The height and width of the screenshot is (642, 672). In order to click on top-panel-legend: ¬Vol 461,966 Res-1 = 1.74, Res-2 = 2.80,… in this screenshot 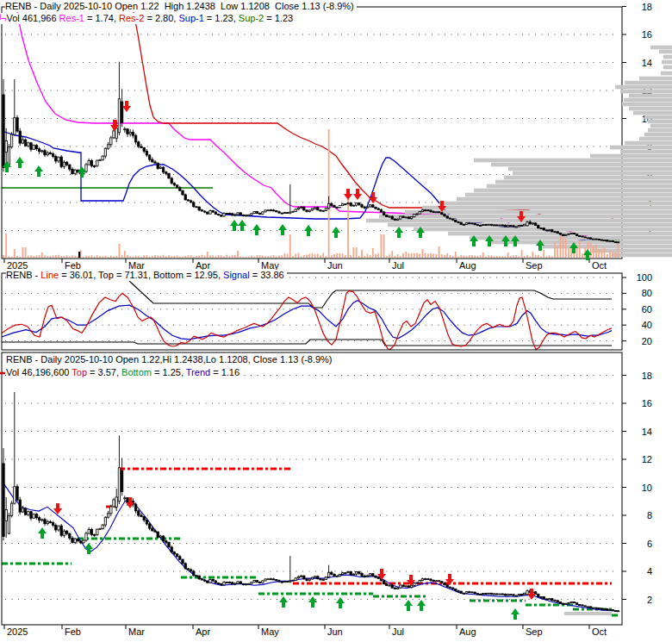, I will do `click(148, 19)`.